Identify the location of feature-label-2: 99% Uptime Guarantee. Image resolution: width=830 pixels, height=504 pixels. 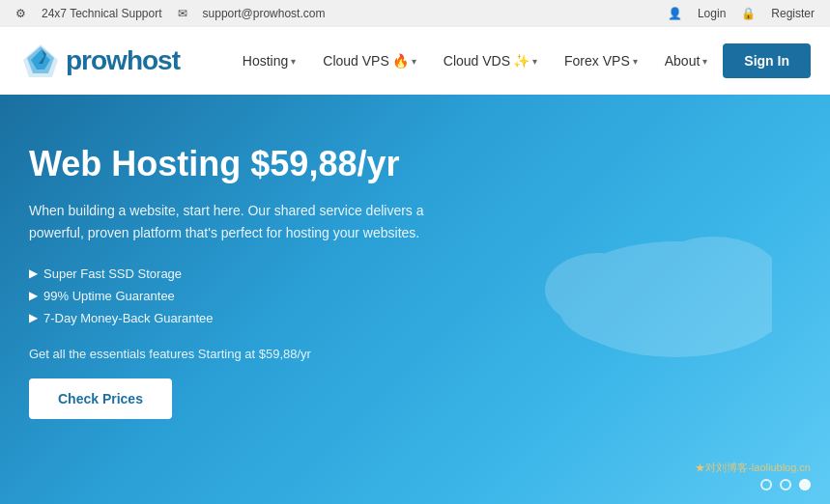
(109, 295).